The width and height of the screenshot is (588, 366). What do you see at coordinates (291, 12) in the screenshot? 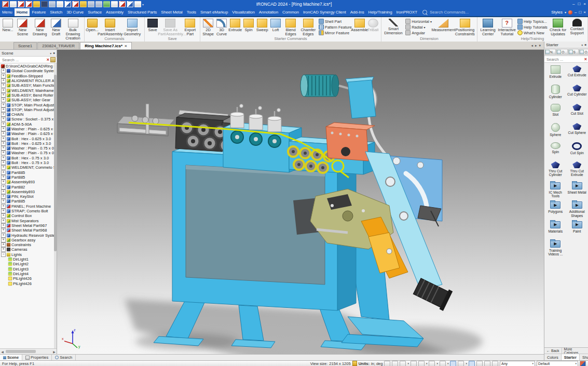
I see `menu-tab-common: Common` at bounding box center [291, 12].